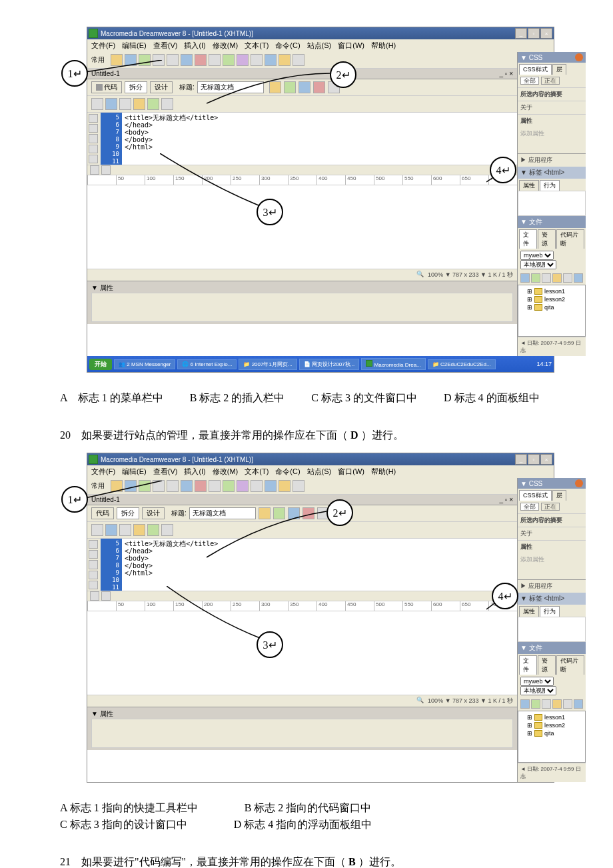 This screenshot has height=868, width=613. What do you see at coordinates (552, 57) in the screenshot?
I see `css-panel-header: ▼ CSS` at bounding box center [552, 57].